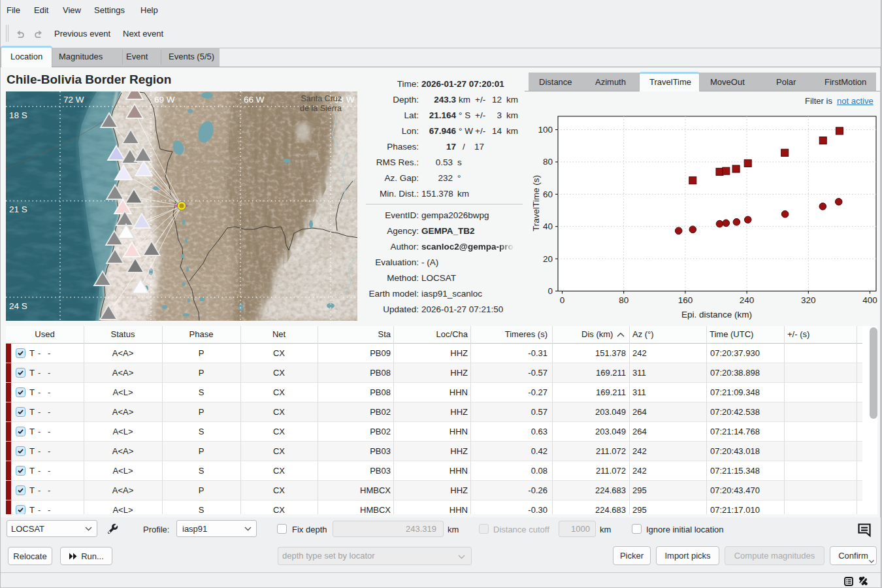 The width and height of the screenshot is (882, 588). I want to click on svg-text: 24 S, so click(18, 306).